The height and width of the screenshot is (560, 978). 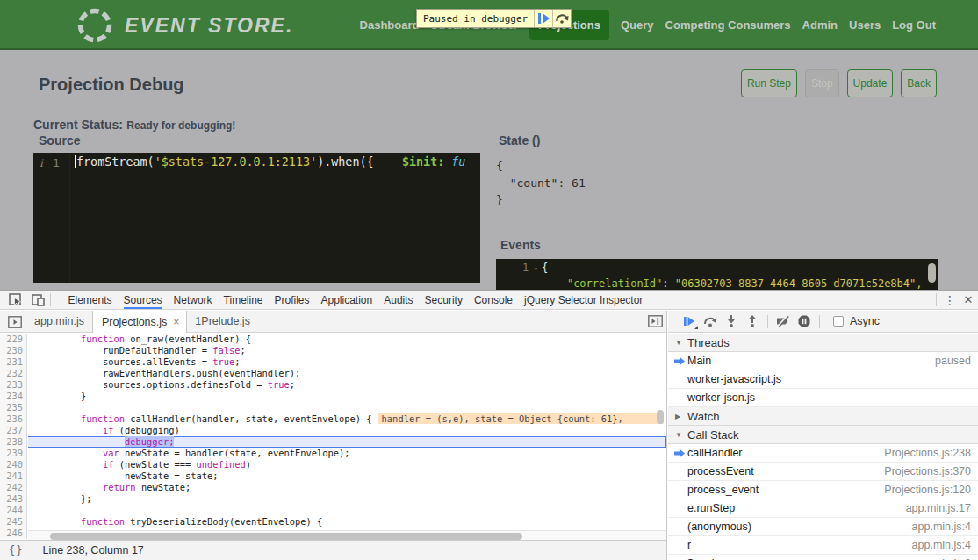 I want to click on line-number: 240, so click(x=14, y=465).